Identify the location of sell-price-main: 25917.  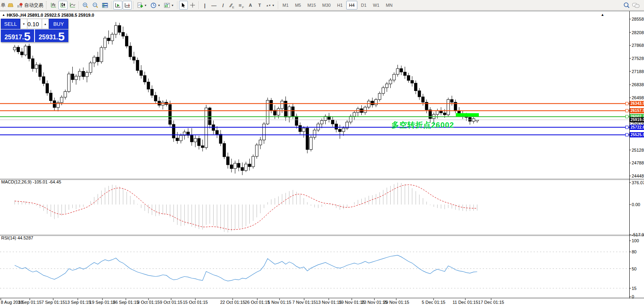
(13, 38).